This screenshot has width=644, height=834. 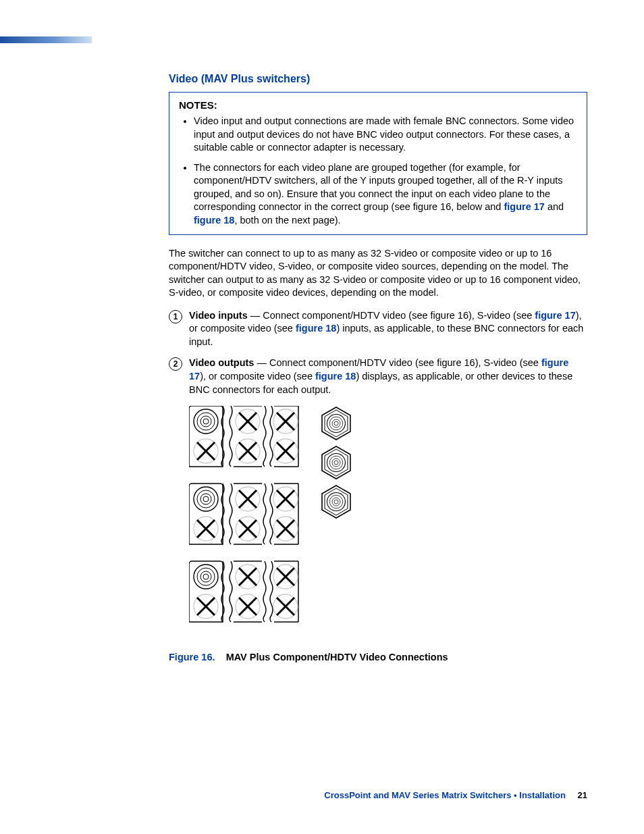 I want to click on notes-title: NOTES:, so click(x=378, y=105).